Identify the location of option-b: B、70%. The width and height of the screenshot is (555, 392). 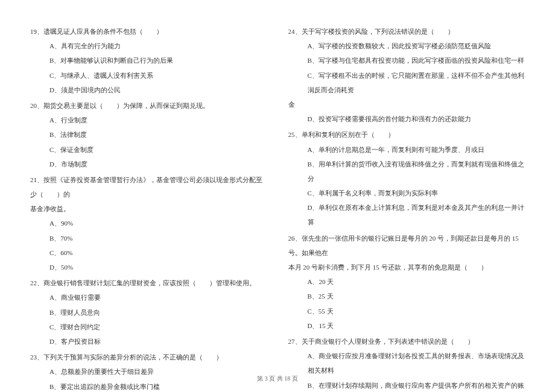
(148, 238).